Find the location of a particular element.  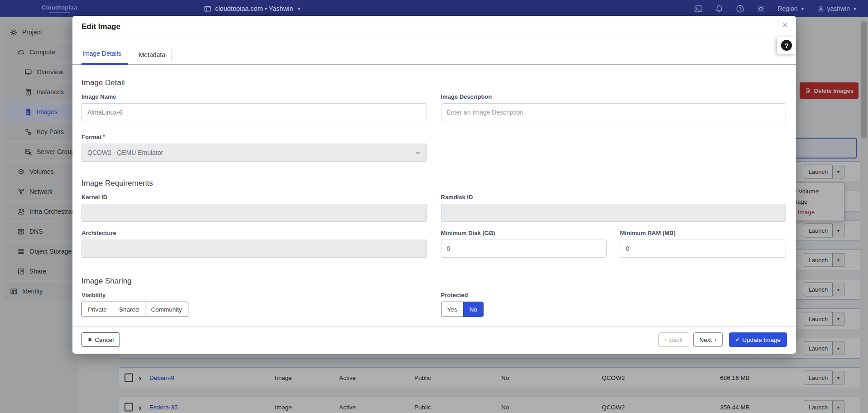

brand-logo: Cloudtopiaa is located at coordinates (59, 9).